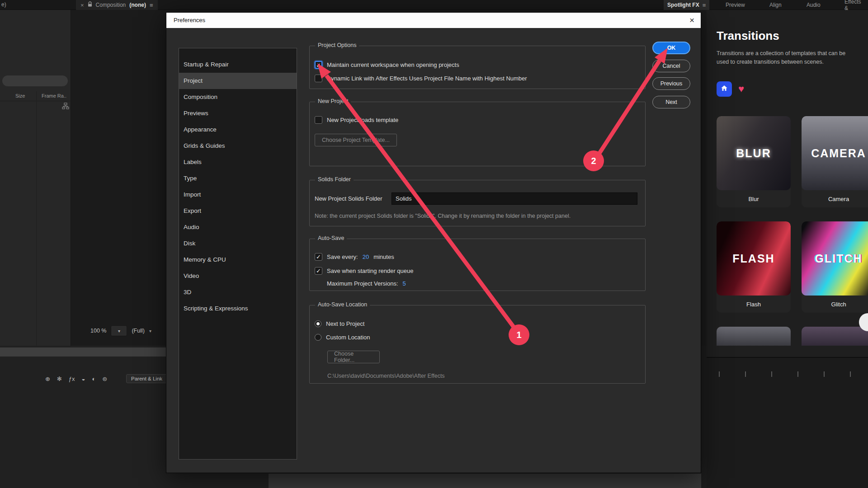  What do you see at coordinates (82, 5) in the screenshot?
I see `close-tab-icon: ×` at bounding box center [82, 5].